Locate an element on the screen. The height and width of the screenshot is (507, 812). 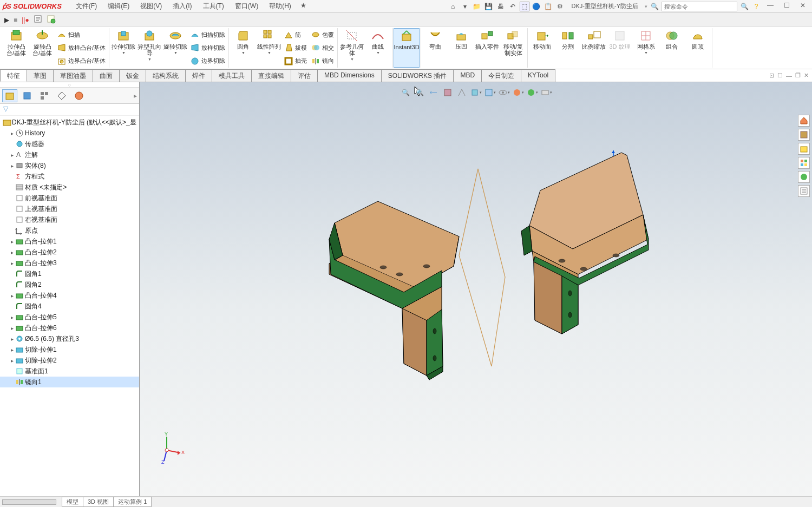
tab-structure: 结构系统 is located at coordinates (166, 76).